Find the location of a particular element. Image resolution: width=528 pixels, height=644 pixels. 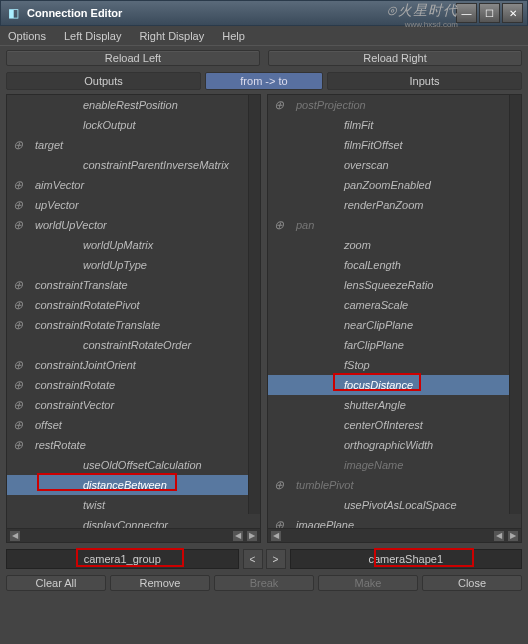

attr-row: ⊕pan is located at coordinates (394, 225).